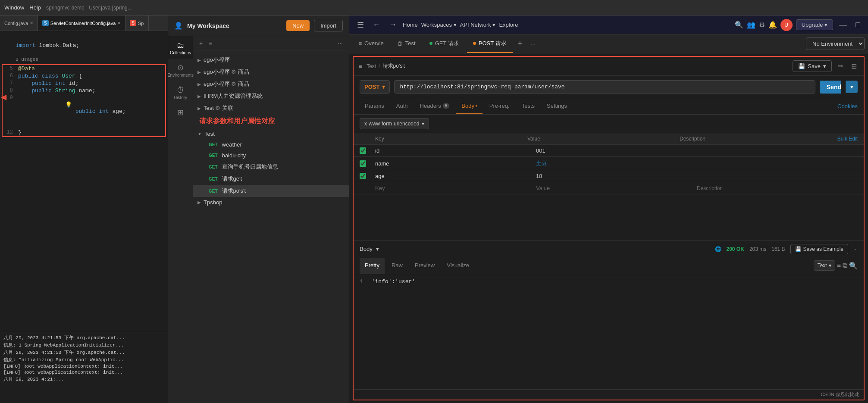 The image size is (868, 403). Describe the element at coordinates (397, 266) in the screenshot. I see `resp-tab-raw: Raw` at that location.